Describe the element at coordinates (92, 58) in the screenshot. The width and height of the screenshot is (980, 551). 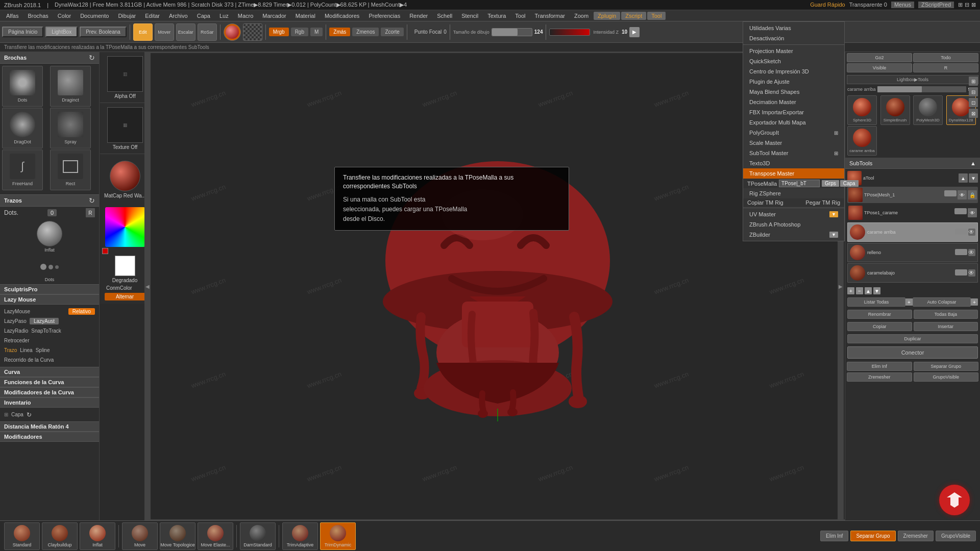
I see `brochas-refresh-icon` at that location.